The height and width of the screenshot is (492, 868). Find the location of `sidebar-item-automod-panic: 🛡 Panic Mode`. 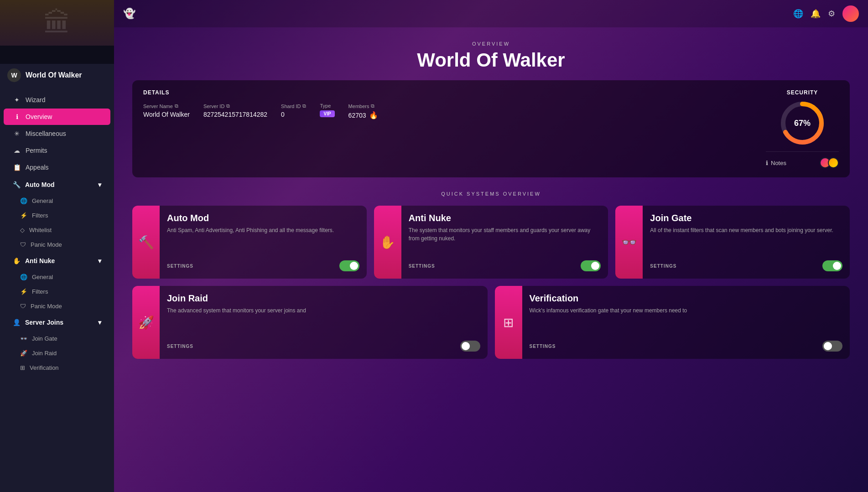

sidebar-item-automod-panic: 🛡 Panic Mode is located at coordinates (57, 244).